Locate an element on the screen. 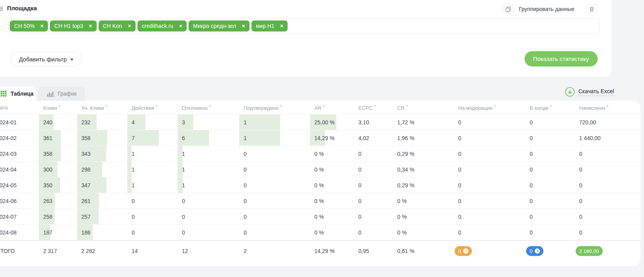  total-clicks: 2 317 is located at coordinates (50, 251).